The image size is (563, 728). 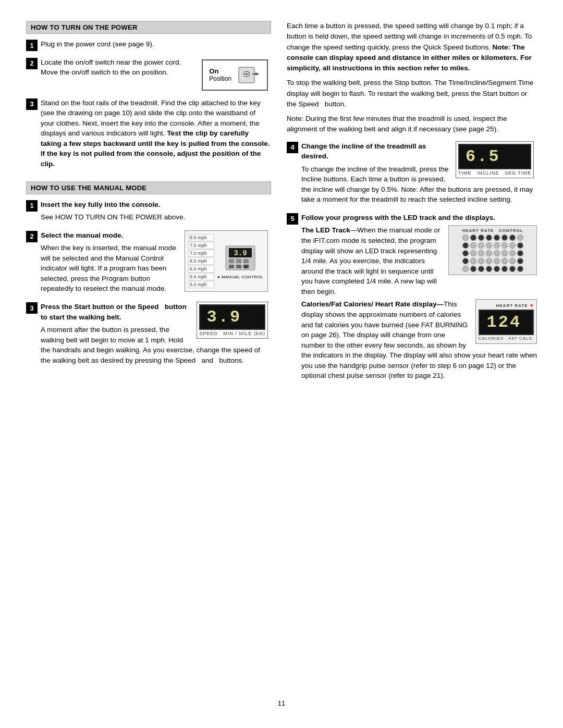 What do you see at coordinates (495, 156) in the screenshot?
I see `incline-display-value: 6.5` at bounding box center [495, 156].